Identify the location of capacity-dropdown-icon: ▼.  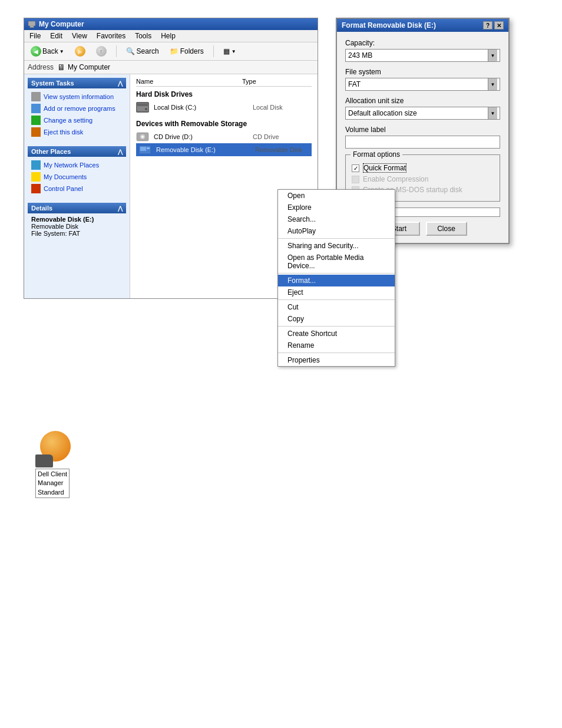
(492, 55).